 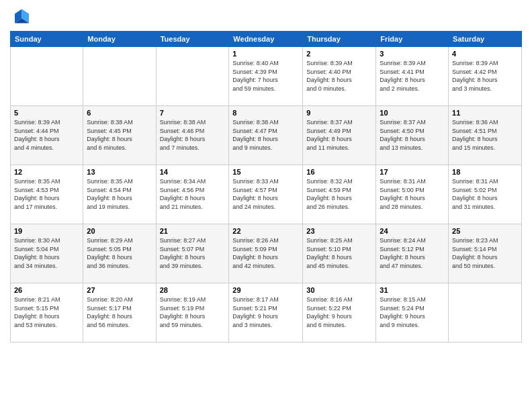 What do you see at coordinates (193, 135) in the screenshot?
I see `day-info: Sunrise: 8:38 AM Sunset: 4:46 PM Dayligh…` at bounding box center [193, 135].